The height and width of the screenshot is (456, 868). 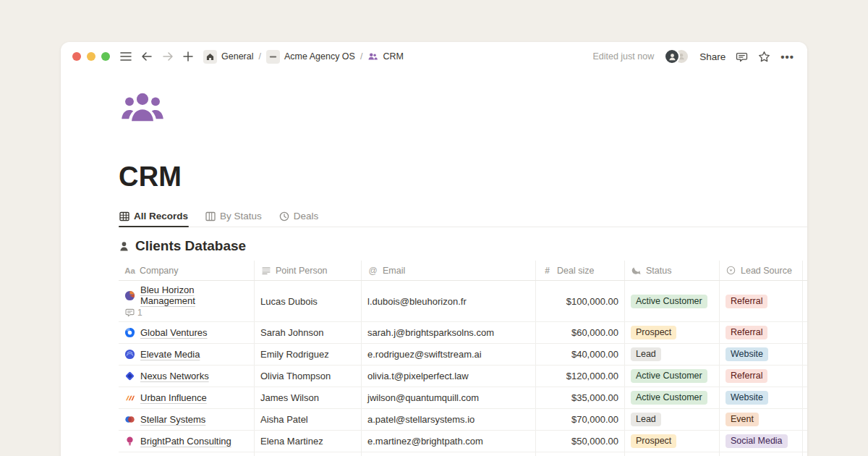 What do you see at coordinates (393, 56) in the screenshot?
I see `breadcrumb-item-crm: CRM` at bounding box center [393, 56].